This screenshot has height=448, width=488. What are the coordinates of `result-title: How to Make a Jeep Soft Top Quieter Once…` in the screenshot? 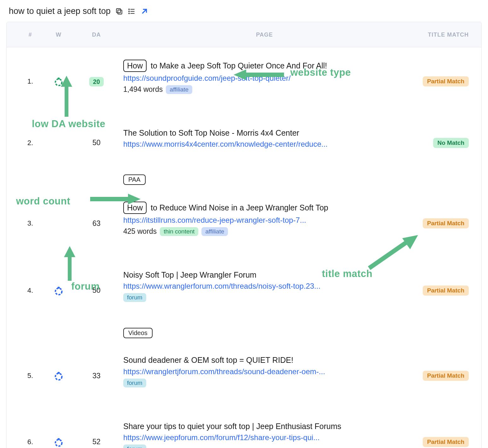 It's located at (261, 66).